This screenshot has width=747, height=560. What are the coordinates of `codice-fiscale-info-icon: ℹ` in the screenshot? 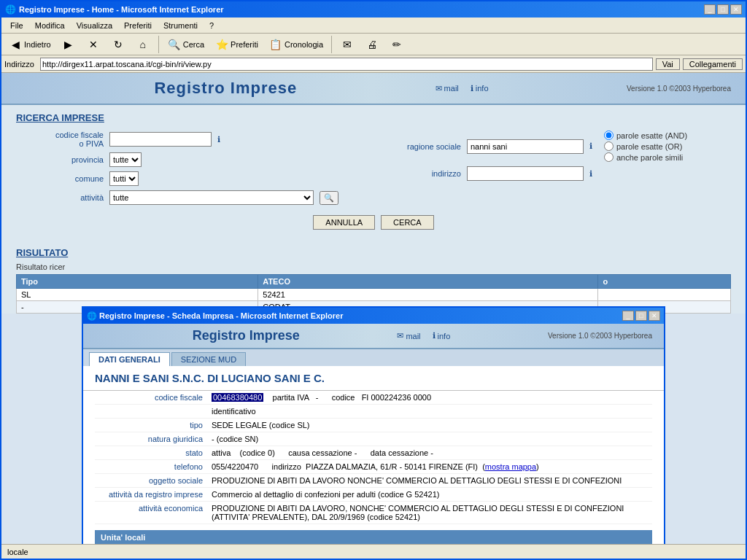 It's located at (219, 140).